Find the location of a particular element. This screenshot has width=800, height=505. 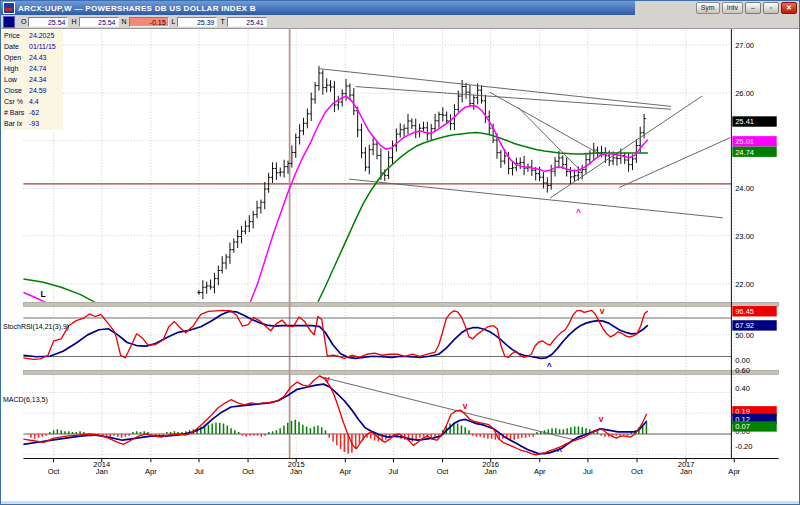

svg-text: 0.60 is located at coordinates (742, 370).